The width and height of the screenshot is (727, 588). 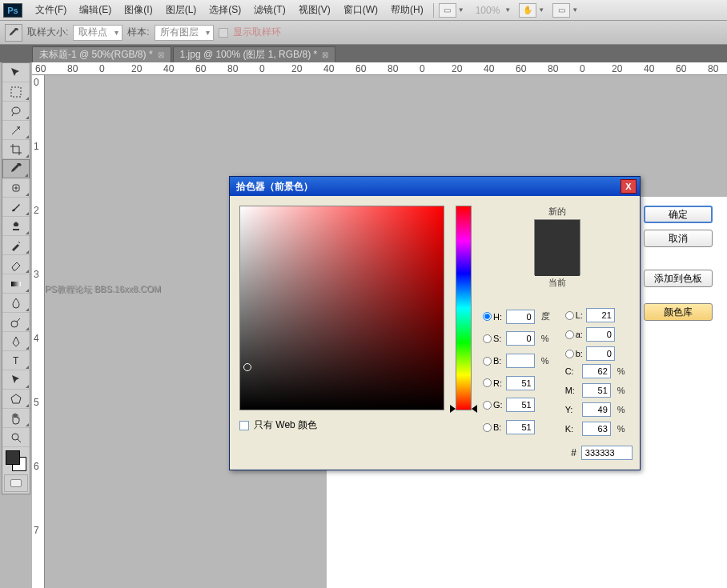 What do you see at coordinates (572, 410) in the screenshot?
I see `y-label: Y:` at bounding box center [572, 410].